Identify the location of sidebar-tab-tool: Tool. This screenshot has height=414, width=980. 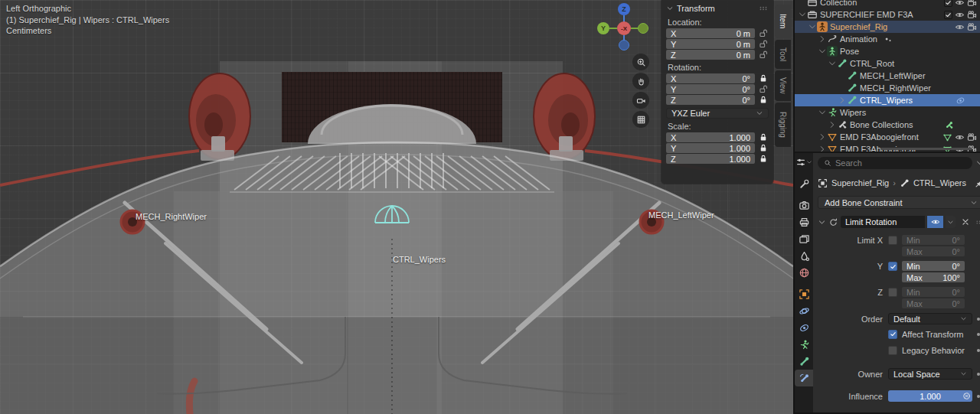
(782, 54).